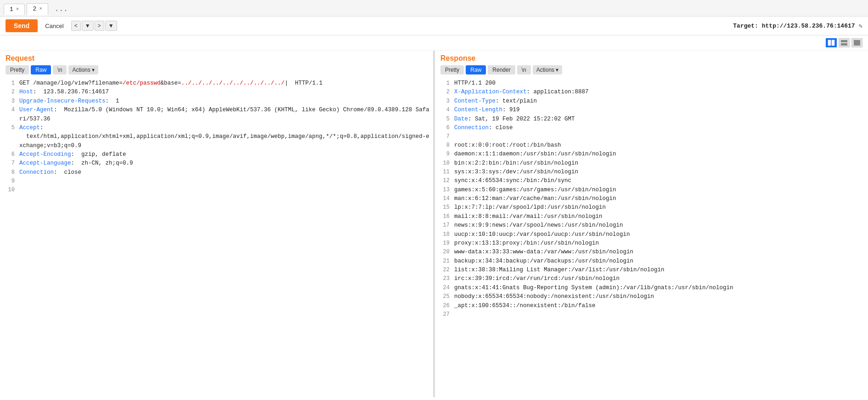  I want to click on response-line-26: 26 _apt:x:100:65534::/nonexistent:/bin/f…, so click(651, 306).